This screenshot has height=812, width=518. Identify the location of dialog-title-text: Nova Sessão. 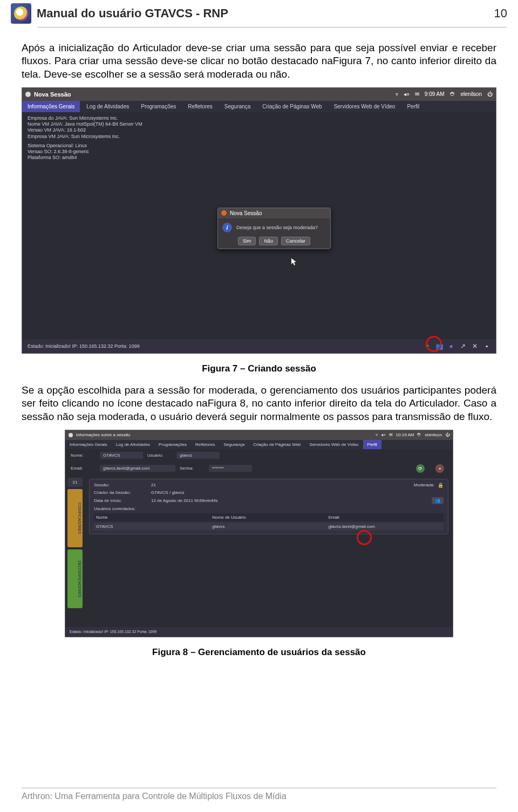
(246, 214).